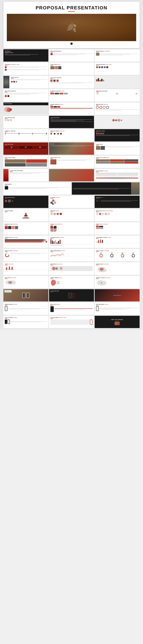  Describe the element at coordinates (71, 255) in the screenshot. I see `row-16: CIRCLE SLIDE DIAGRAM SMM COMPARISON CHAR…` at that location.